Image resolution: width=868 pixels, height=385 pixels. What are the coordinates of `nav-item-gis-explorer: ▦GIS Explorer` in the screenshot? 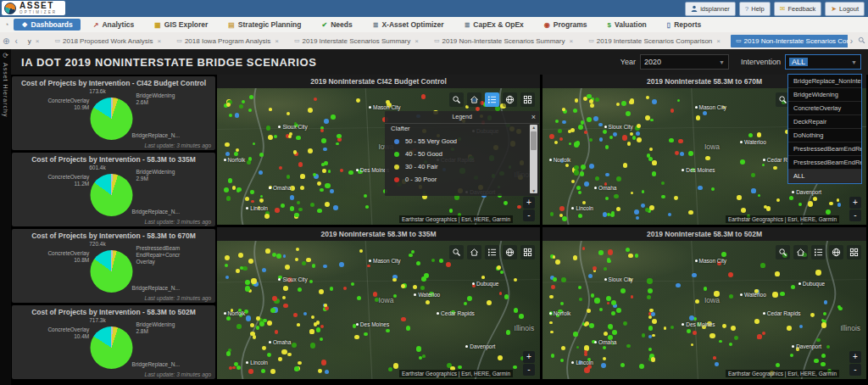 It's located at (181, 25).